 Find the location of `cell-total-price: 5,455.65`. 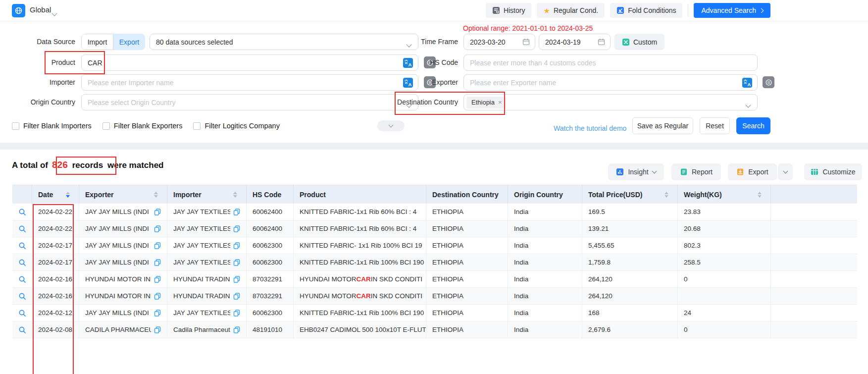

cell-total-price: 5,455.65 is located at coordinates (630, 246).